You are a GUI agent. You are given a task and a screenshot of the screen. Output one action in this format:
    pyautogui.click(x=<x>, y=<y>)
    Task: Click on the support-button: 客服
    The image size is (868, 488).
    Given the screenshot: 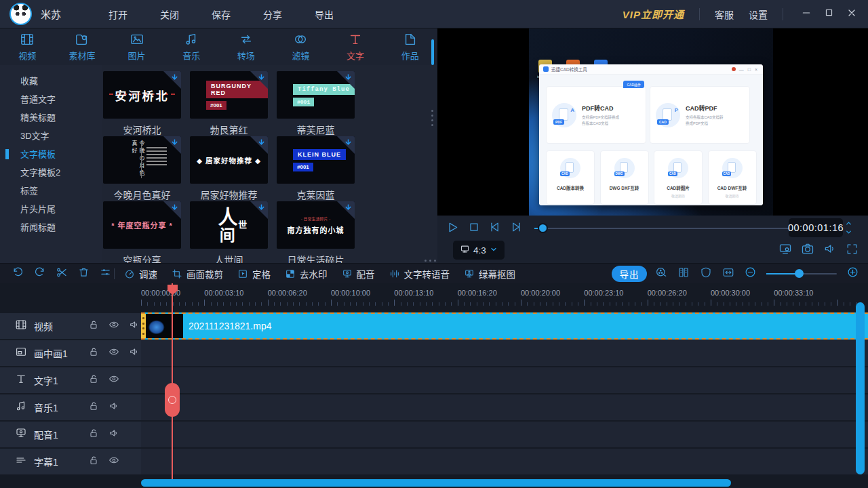 What is the action you would take?
    pyautogui.click(x=724, y=14)
    